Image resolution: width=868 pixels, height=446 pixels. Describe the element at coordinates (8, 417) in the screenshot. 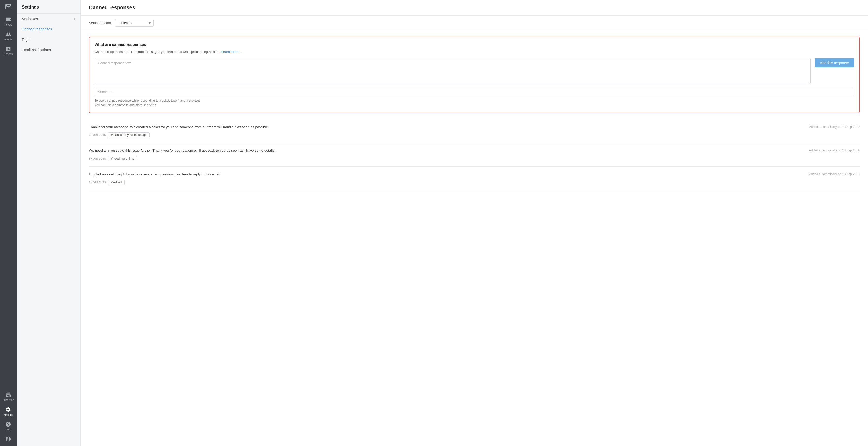

I see `sidebar-bottom: Subscribe Settings Help` at that location.